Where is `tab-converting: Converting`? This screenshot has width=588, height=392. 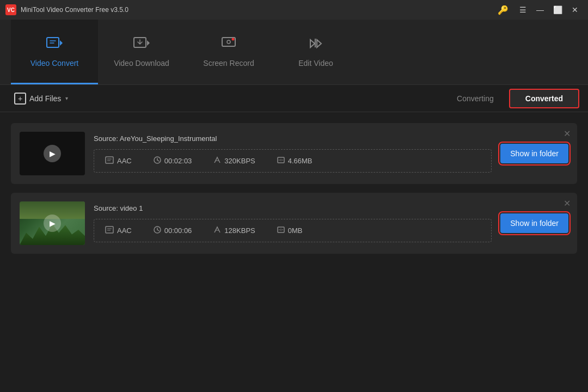 tab-converting: Converting is located at coordinates (475, 99).